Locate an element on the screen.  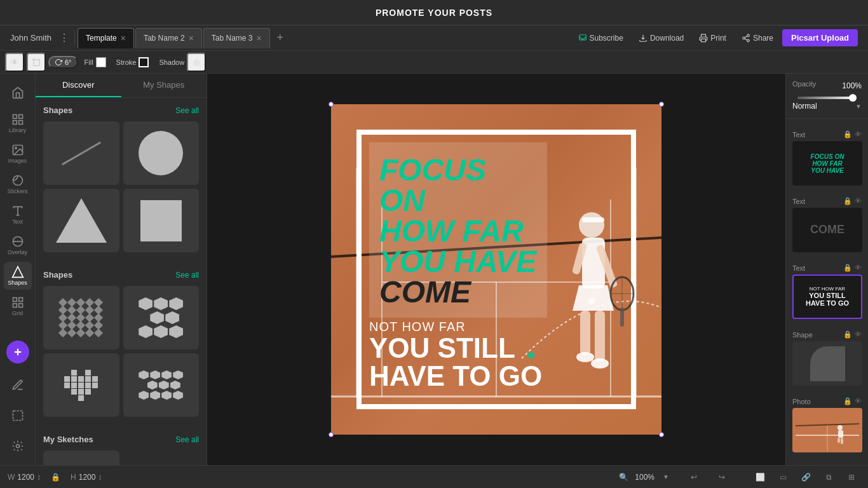
icon-bar: 👁 6° Fill Stroke Shadow ◎ is located at coordinates (434, 62).